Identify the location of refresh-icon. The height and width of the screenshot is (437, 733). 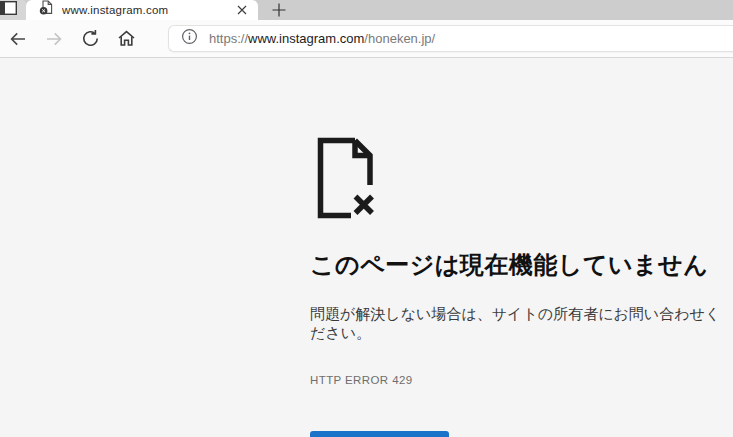
(90, 38).